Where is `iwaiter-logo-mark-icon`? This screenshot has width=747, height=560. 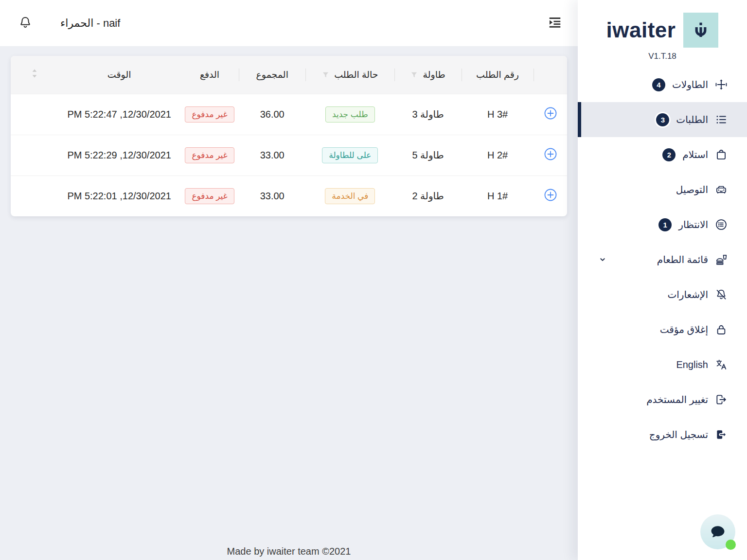 iwaiter-logo-mark-icon is located at coordinates (701, 30).